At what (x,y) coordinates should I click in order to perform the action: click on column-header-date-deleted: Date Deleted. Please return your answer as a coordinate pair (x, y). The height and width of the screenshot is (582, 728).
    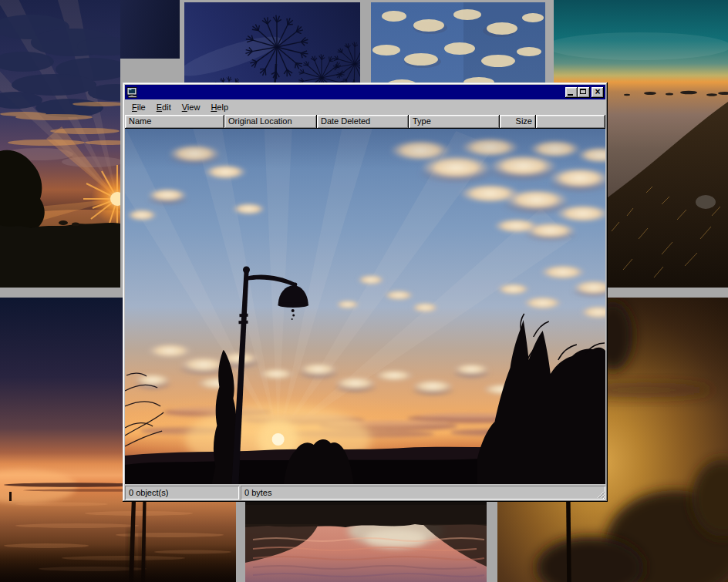
    Looking at the image, I should click on (362, 122).